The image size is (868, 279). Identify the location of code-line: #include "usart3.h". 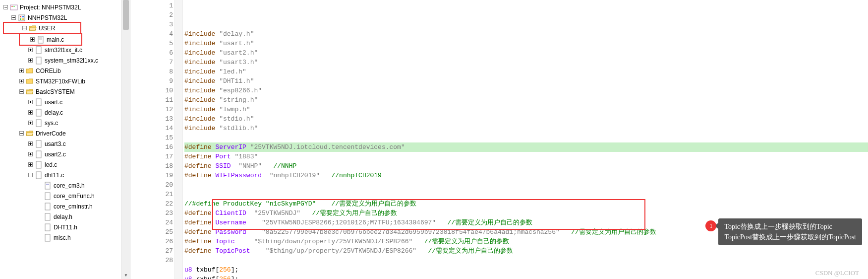
(526, 63).